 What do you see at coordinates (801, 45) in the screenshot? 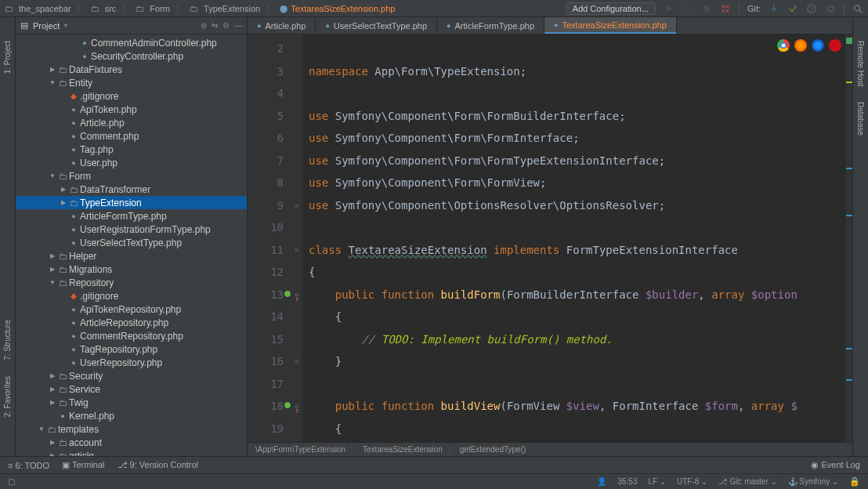
I see `firefox-icon` at bounding box center [801, 45].